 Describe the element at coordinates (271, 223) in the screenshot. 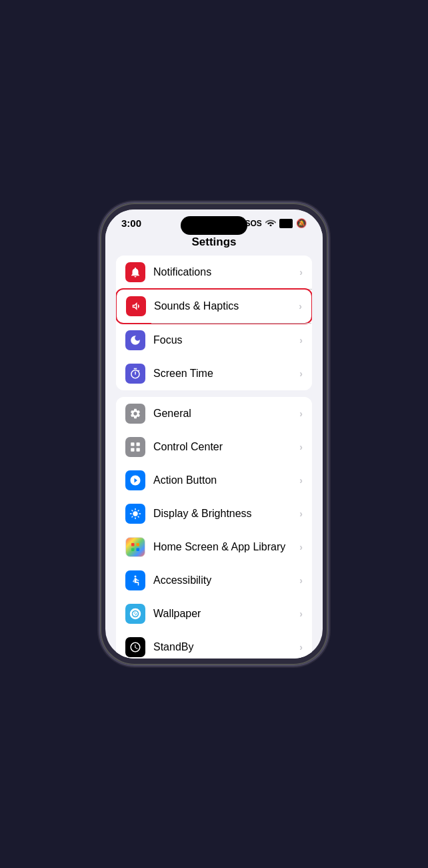

I see `wifi-icon` at that location.